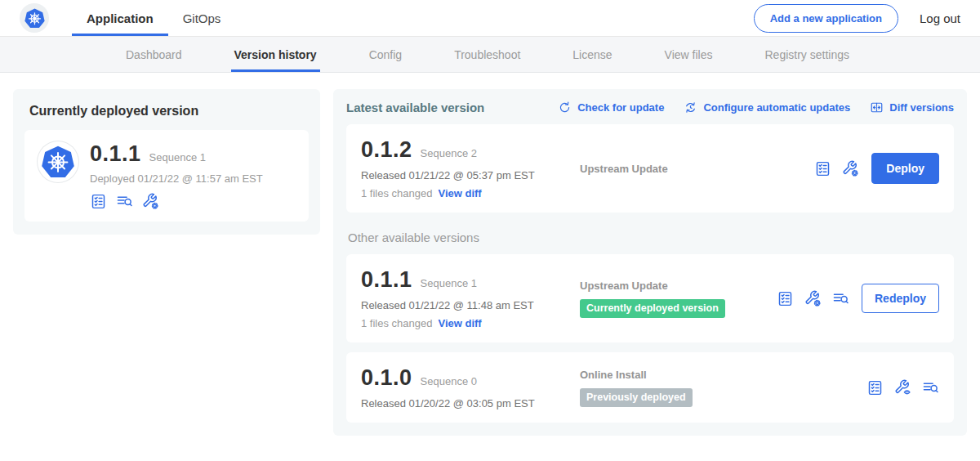 This screenshot has height=461, width=980. I want to click on header-tabs: Application GitOps, so click(154, 18).